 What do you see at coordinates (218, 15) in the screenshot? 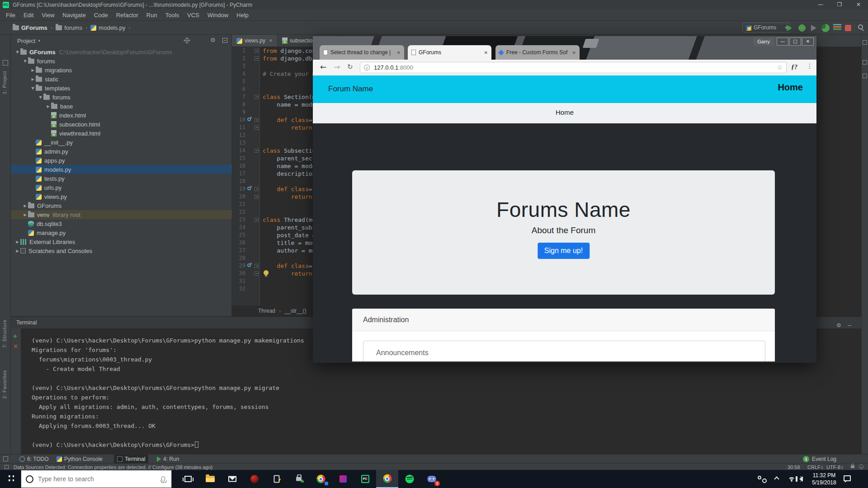
I see `menu-item-window: Window` at bounding box center [218, 15].